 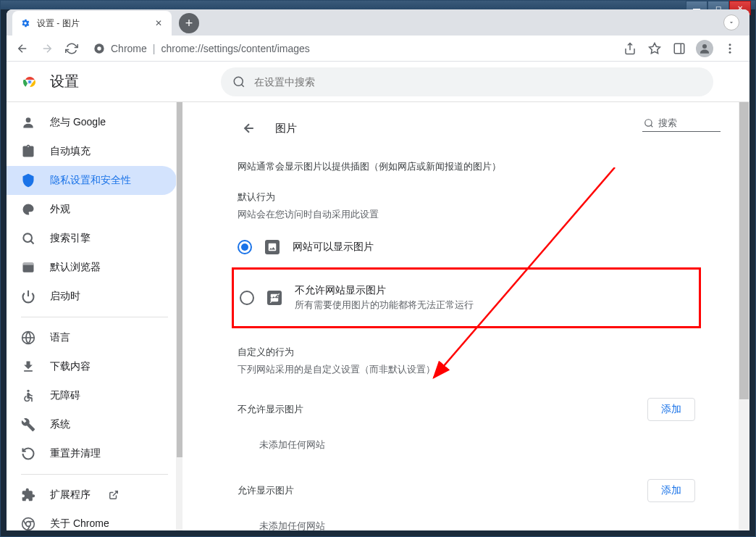 I want to click on sidebar-item-label: 扩展程序, so click(x=70, y=495).